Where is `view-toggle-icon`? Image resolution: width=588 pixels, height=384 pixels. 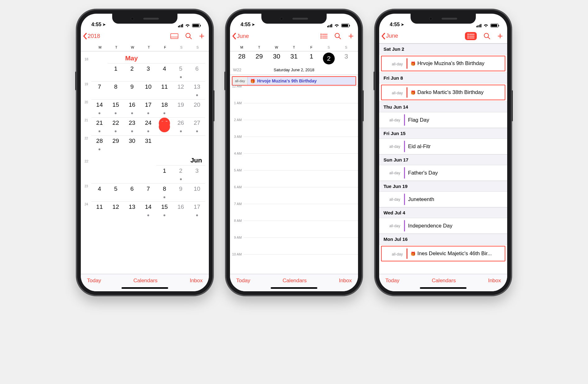 view-toggle-icon is located at coordinates (174, 36).